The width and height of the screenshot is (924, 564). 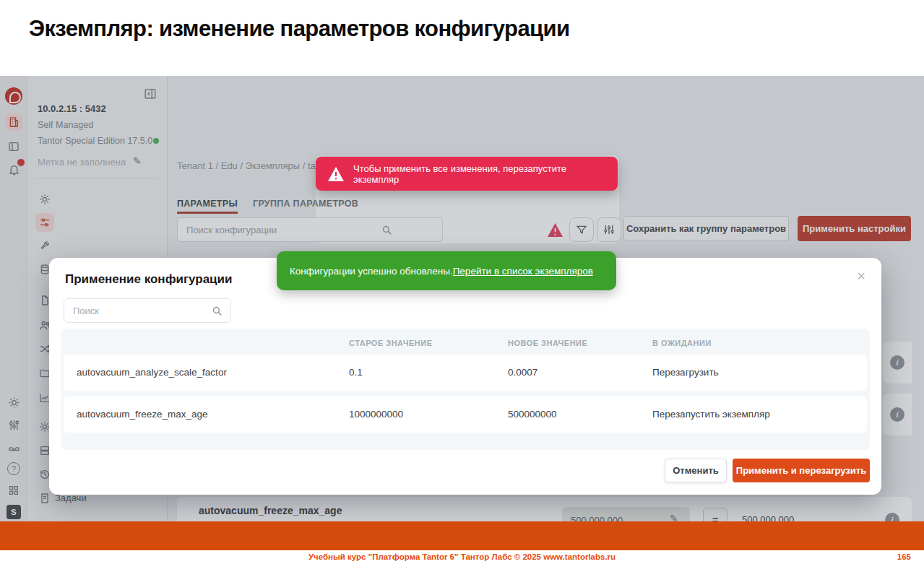 What do you see at coordinates (465, 415) in the screenshot?
I see `table-row: autovacuum_freeze_max_age 1000000000 500…` at bounding box center [465, 415].